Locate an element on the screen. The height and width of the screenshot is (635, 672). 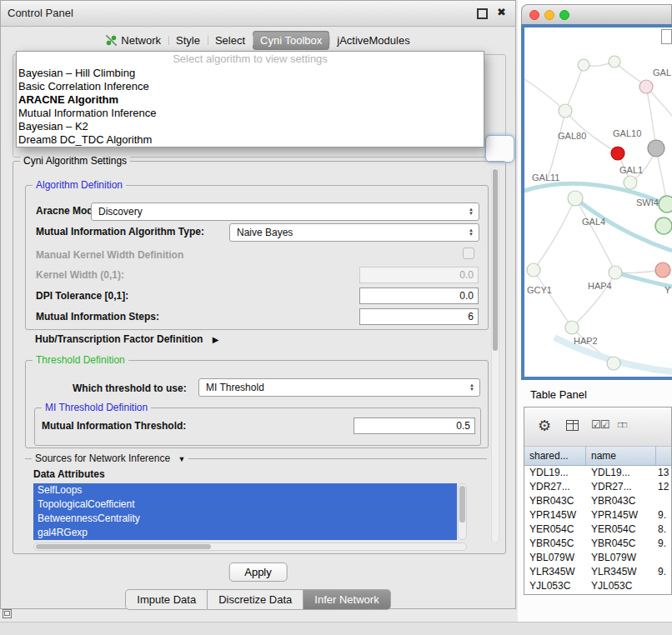
tab-select: Select is located at coordinates (230, 40).